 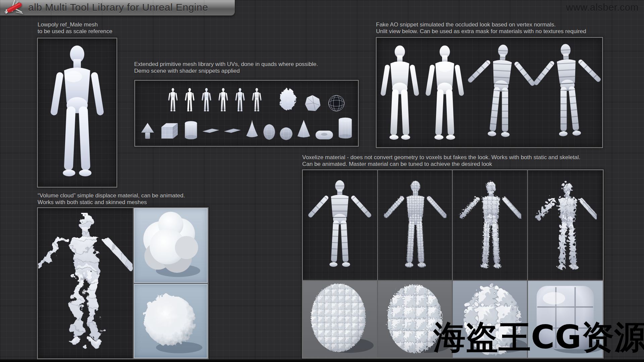 What do you see at coordinates (191, 130) in the screenshot?
I see `cylinder-primitive` at bounding box center [191, 130].